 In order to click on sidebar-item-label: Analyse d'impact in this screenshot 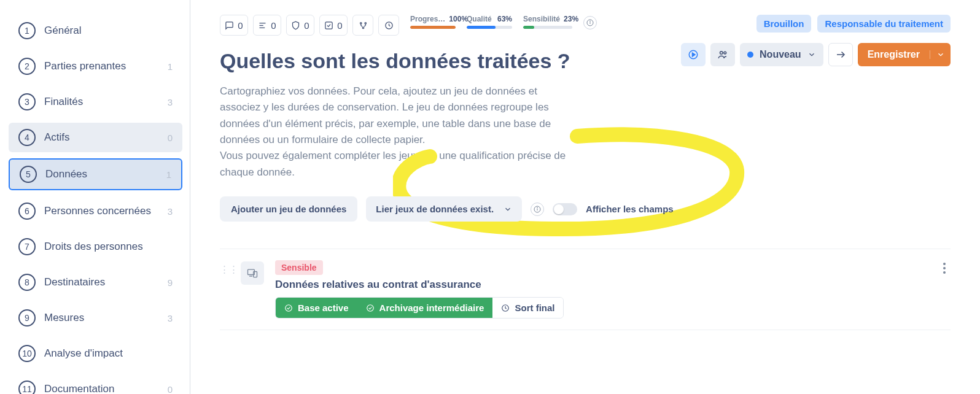, I will do `click(104, 353)`.